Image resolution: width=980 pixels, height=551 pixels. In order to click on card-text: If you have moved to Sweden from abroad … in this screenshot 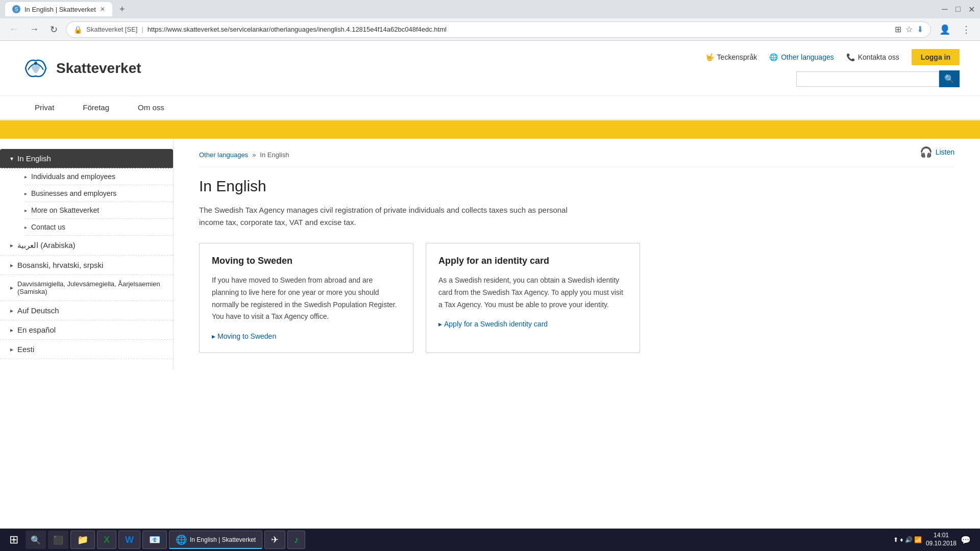, I will do `click(306, 299)`.